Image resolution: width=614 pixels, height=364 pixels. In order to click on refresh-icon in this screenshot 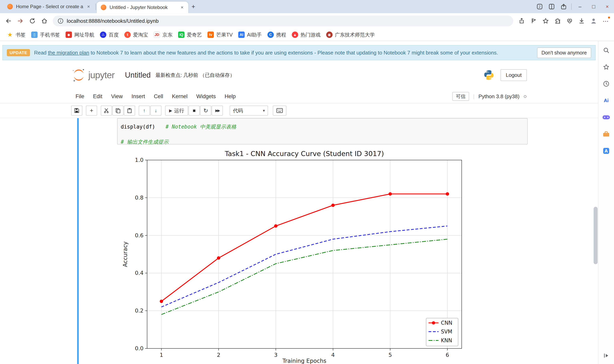, I will do `click(32, 21)`.